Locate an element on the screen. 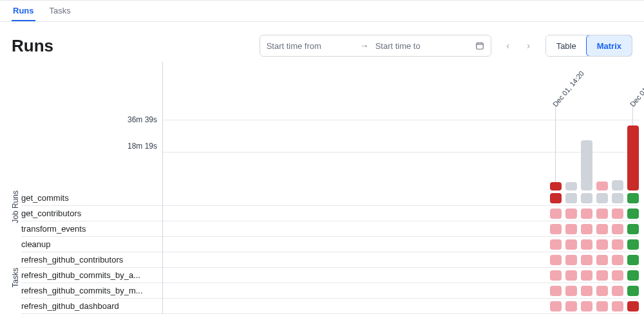 The width and height of the screenshot is (644, 325). y-tick: 18m 19s is located at coordinates (91, 146).